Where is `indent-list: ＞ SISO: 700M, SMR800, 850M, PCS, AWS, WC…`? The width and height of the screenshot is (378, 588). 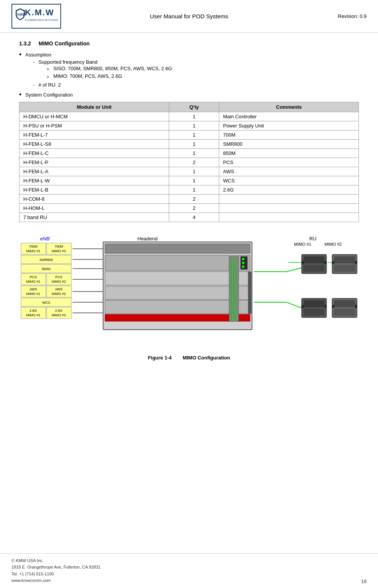
indent-list: ＞ SISO: 700M, SMR800, 850M, PCS, AWS, WC… is located at coordinates (109, 73).